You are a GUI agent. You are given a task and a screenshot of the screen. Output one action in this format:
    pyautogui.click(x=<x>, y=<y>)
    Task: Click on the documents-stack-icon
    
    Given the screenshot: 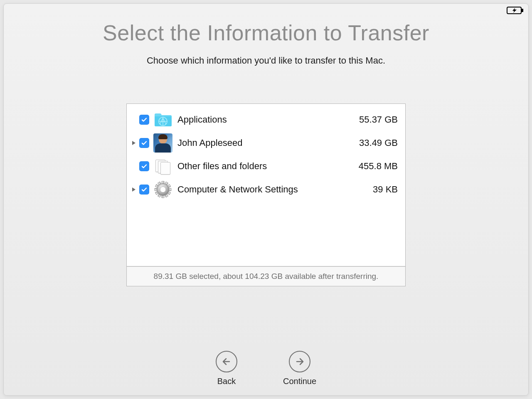 What is the action you would take?
    pyautogui.click(x=163, y=166)
    